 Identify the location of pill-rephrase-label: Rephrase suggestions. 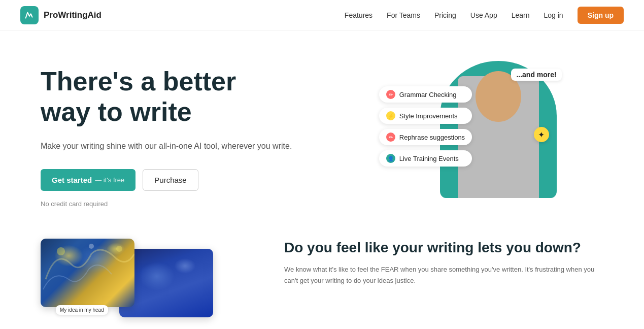
(432, 137).